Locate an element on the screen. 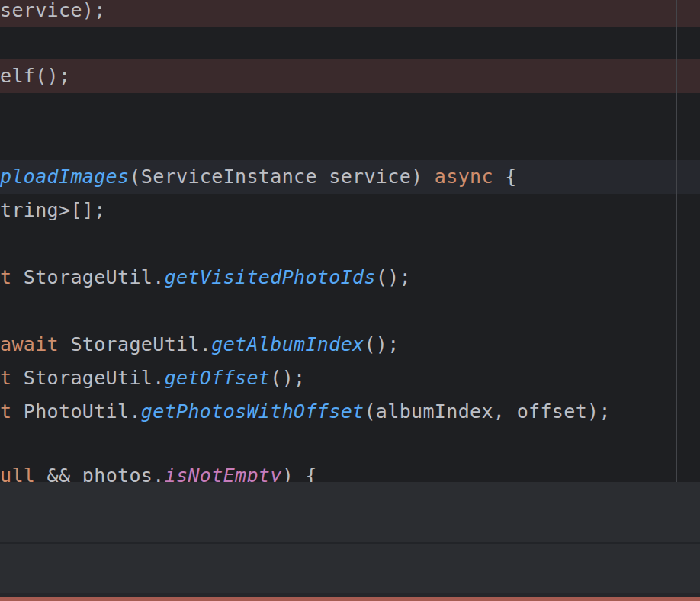  code-token-keyword: await is located at coordinates (29, 345).